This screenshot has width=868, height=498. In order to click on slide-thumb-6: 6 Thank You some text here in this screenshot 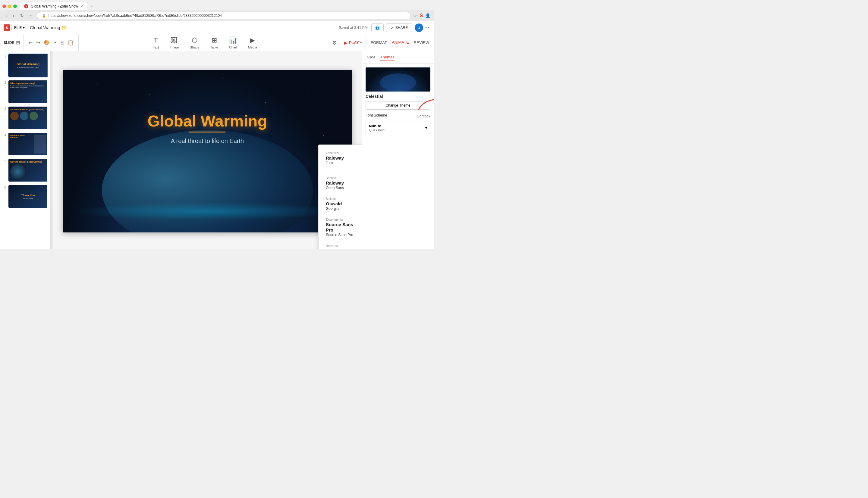, I will do `click(25, 196)`.